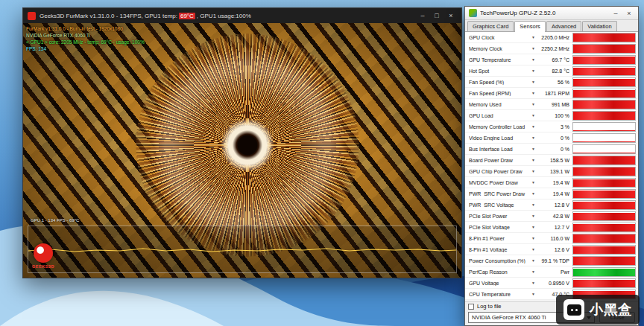 The height and width of the screenshot is (326, 644). Describe the element at coordinates (555, 161) in the screenshot. I see `sensor-value: 158.5 W` at that location.